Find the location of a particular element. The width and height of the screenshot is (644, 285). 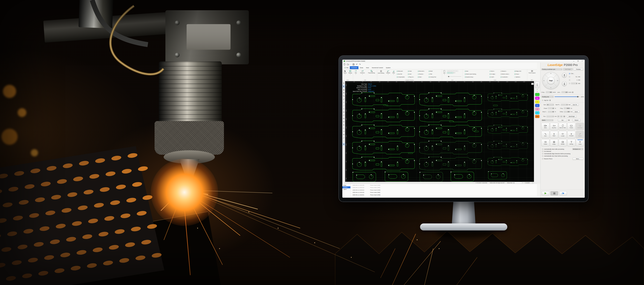

snap-origin-tool-icon is located at coordinates (344, 144).